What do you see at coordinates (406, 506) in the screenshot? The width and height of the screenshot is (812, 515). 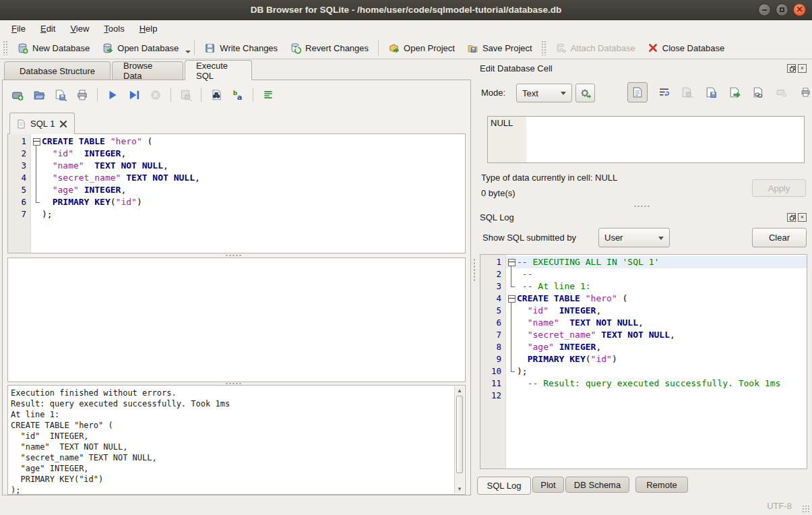 I see `statusbar: UTF-8` at bounding box center [406, 506].